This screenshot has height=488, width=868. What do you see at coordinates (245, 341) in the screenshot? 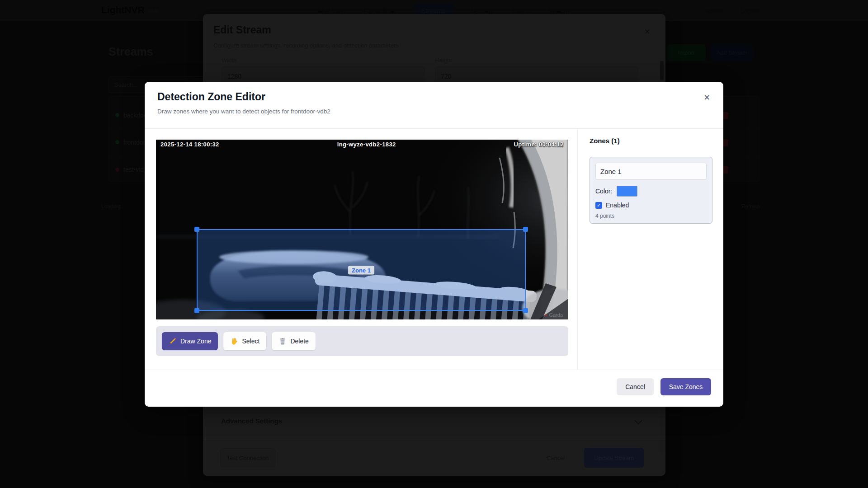
I see `select-button: Select` at bounding box center [245, 341].